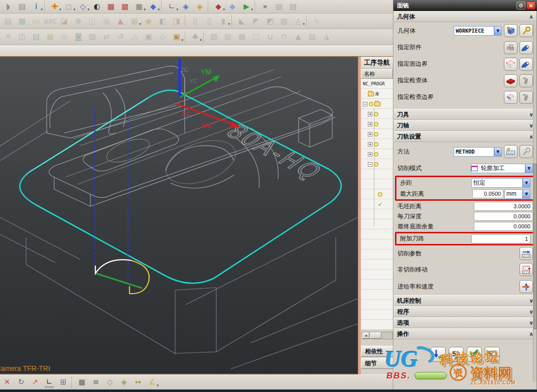 The image size is (537, 392). Describe the element at coordinates (478, 31) in the screenshot. I see `geometry-dropdown: WORKPIECE ▼` at that location.